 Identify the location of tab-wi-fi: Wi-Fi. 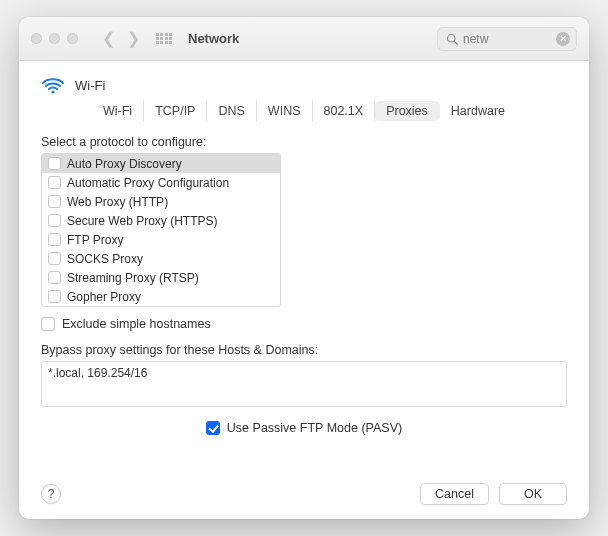
(118, 111).